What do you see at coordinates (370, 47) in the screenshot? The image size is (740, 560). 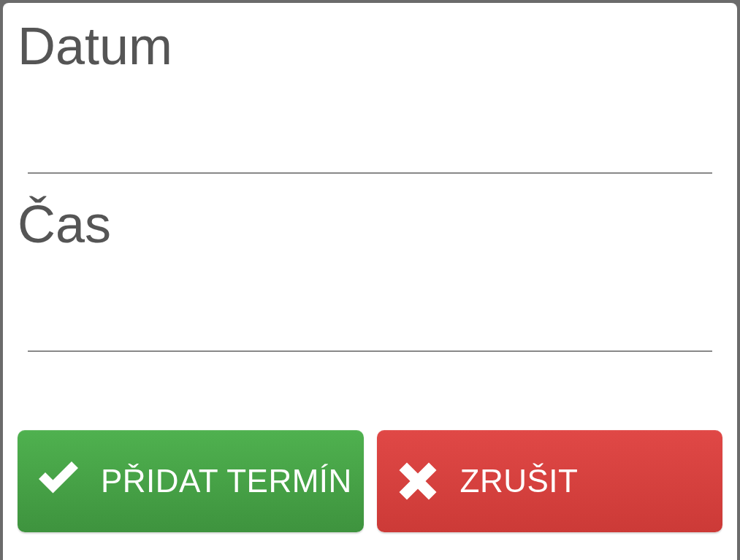 I see `date-label: Datum` at bounding box center [370, 47].